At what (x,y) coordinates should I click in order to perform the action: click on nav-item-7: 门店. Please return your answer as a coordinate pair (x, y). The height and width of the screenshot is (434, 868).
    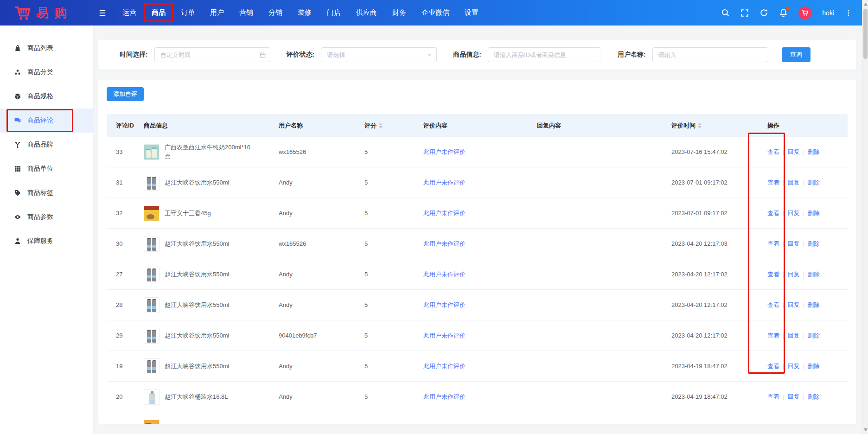
    Looking at the image, I should click on (334, 13).